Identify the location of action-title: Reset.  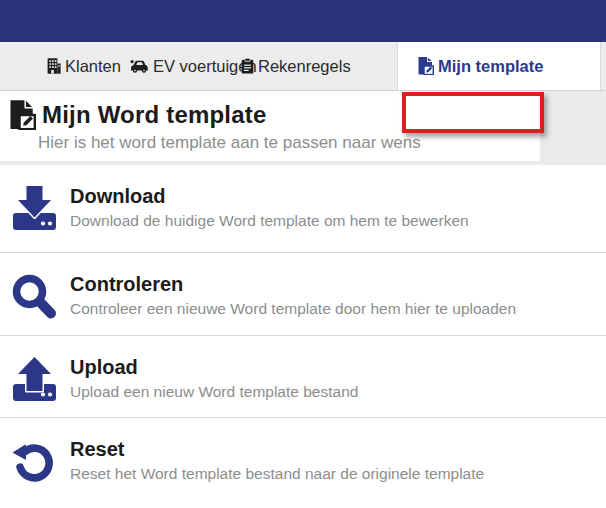
(277, 450).